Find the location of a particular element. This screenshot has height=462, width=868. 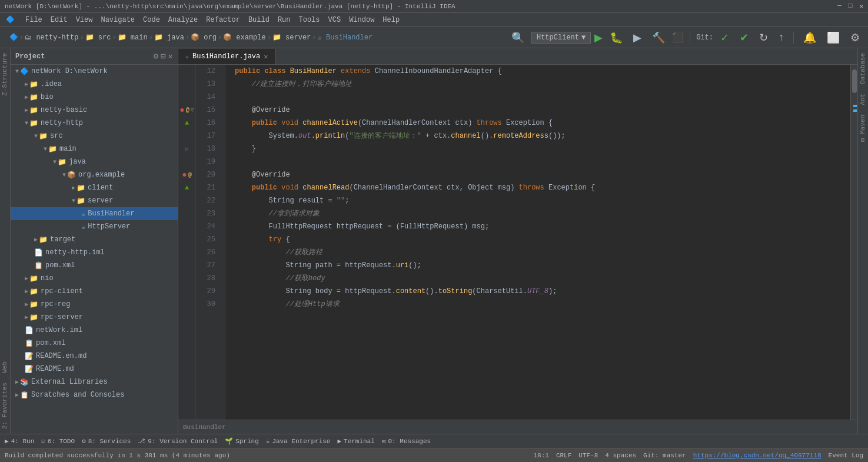

tree-item-java: ▼ 📁 java is located at coordinates (94, 162).